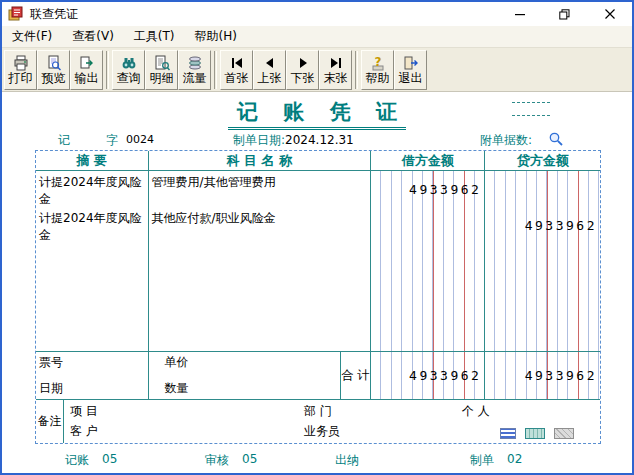 The height and width of the screenshot is (475, 634). I want to click on customer-label: 客 户, so click(84, 432).